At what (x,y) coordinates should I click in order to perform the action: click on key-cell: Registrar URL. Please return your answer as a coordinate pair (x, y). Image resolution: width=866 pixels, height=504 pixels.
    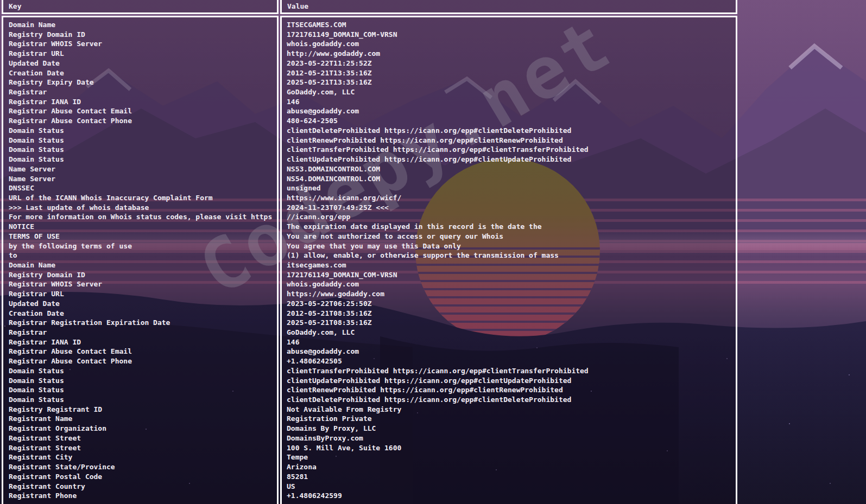
    Looking at the image, I should click on (143, 54).